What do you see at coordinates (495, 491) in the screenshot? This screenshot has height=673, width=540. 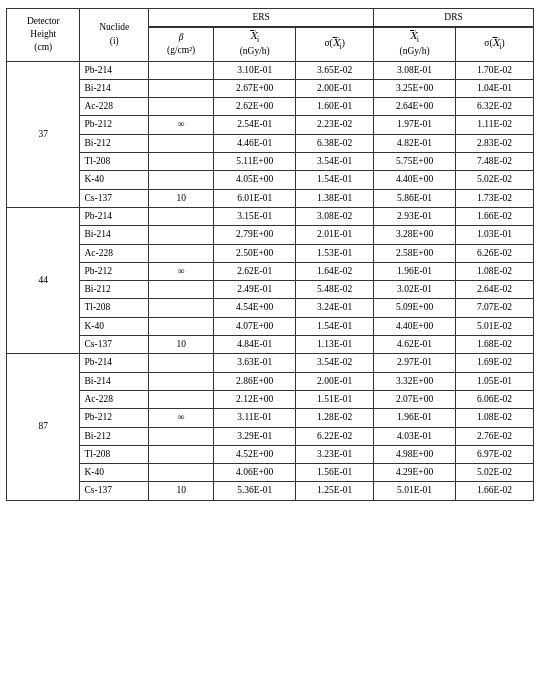 I see `sigma-drs-cell: 1.66E-02` at bounding box center [495, 491].